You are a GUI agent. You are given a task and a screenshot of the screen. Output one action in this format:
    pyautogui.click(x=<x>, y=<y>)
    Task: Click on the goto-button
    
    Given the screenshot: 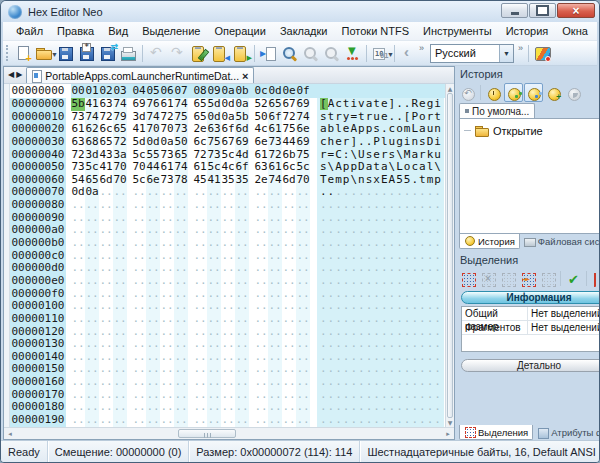 What is the action you would take?
    pyautogui.click(x=268, y=54)
    